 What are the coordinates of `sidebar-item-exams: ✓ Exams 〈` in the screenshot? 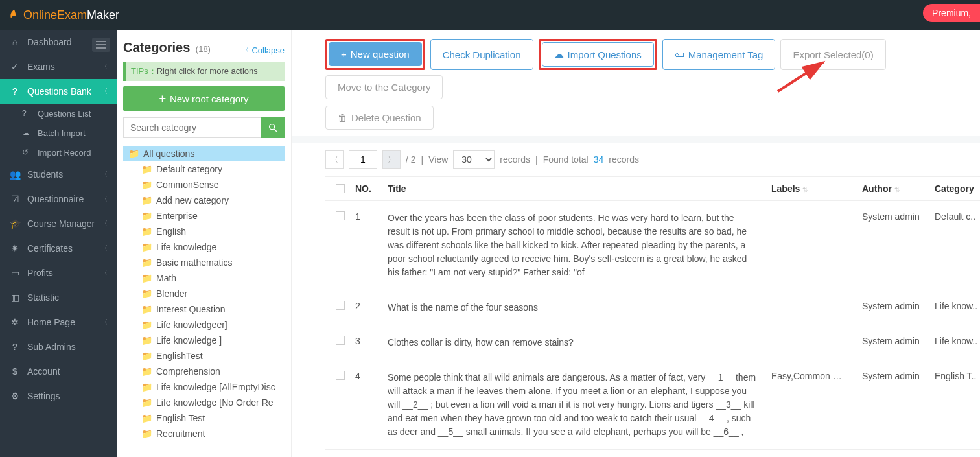 It's located at (58, 67).